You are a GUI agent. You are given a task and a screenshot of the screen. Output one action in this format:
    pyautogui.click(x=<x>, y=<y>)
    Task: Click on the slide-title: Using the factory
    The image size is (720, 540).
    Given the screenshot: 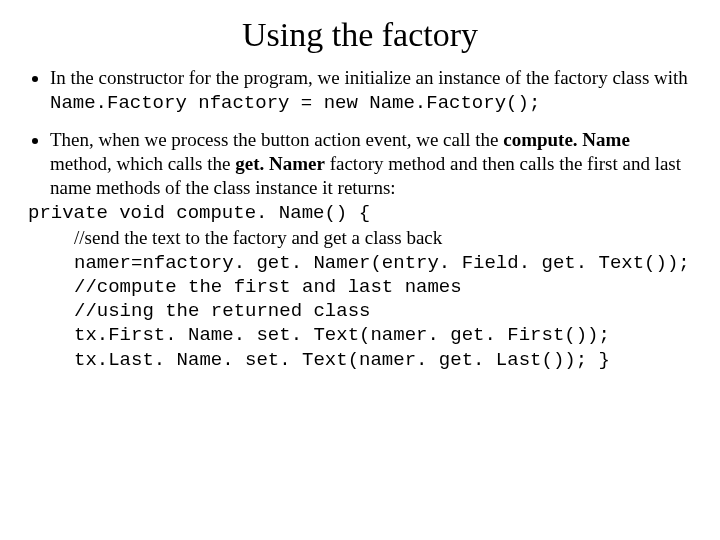 What is the action you would take?
    pyautogui.click(x=360, y=35)
    